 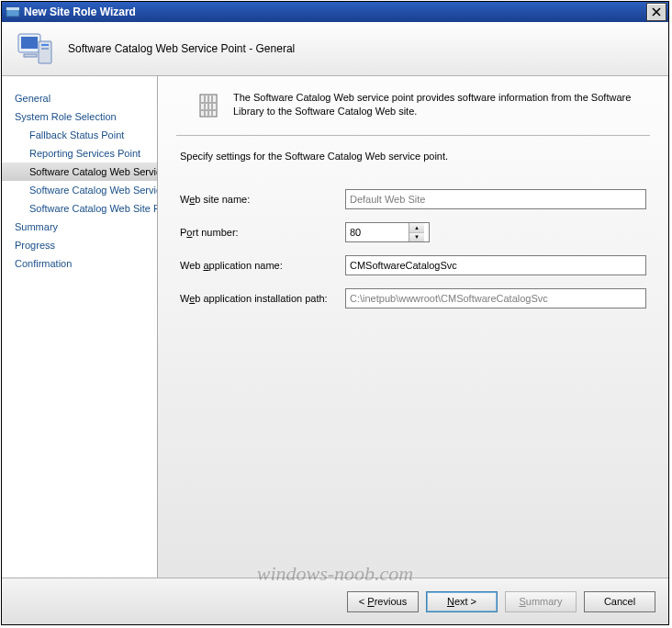 What do you see at coordinates (541, 602) in the screenshot?
I see `summary-button: Summary` at bounding box center [541, 602].